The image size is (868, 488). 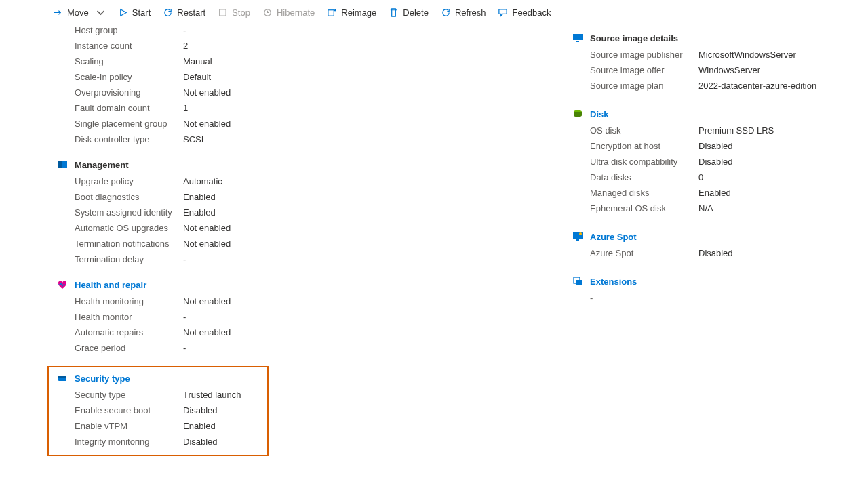 What do you see at coordinates (301, 244) in the screenshot?
I see `kv-row: Termination notificationsNot enabled` at bounding box center [301, 244].